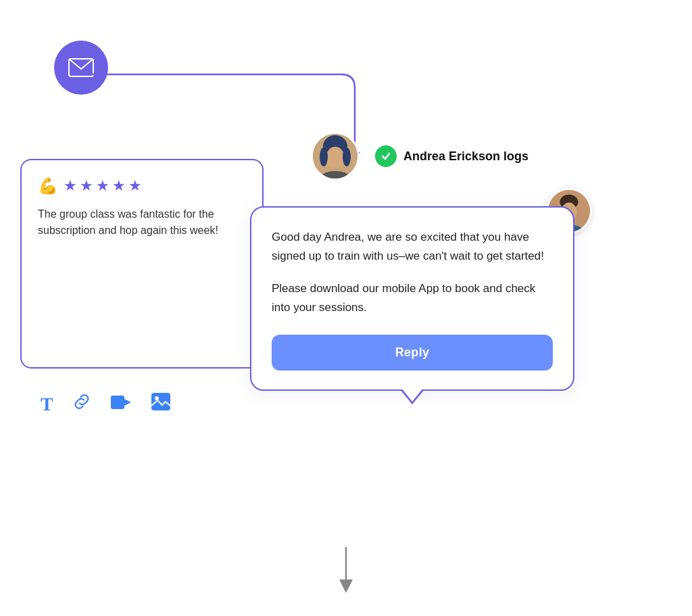 Image resolution: width=692 pixels, height=616 pixels. I want to click on toolbar: T, so click(105, 404).